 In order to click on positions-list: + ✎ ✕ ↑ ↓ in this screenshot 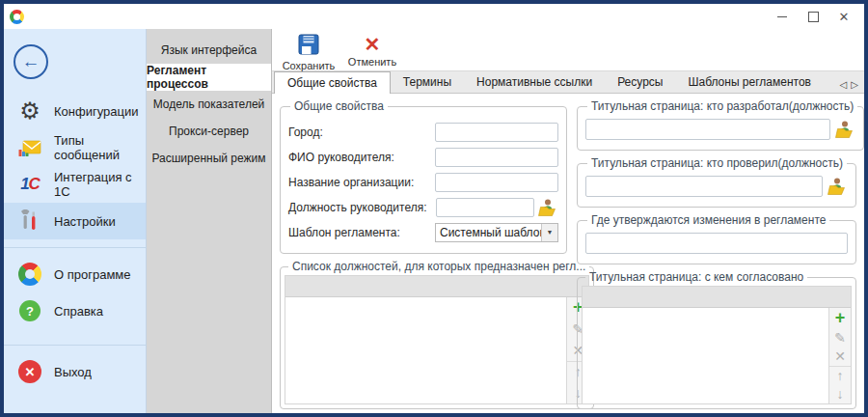, I will do `click(437, 340)`.